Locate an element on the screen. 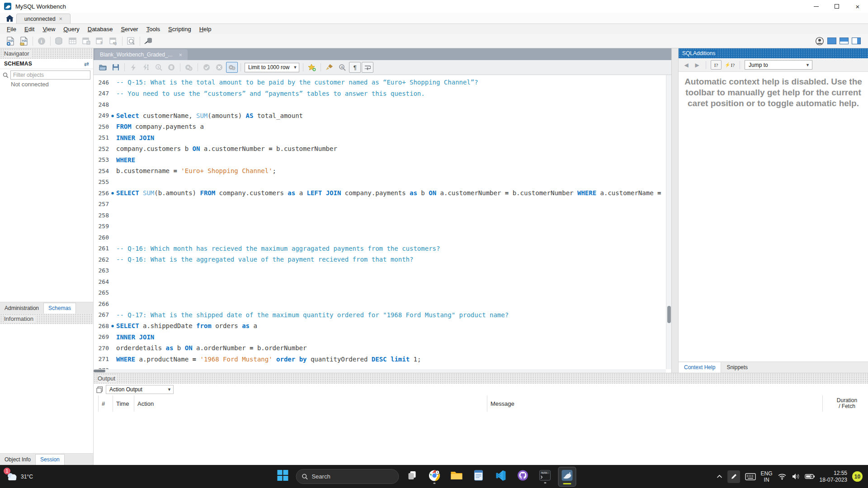  close-button: × is located at coordinates (858, 6).